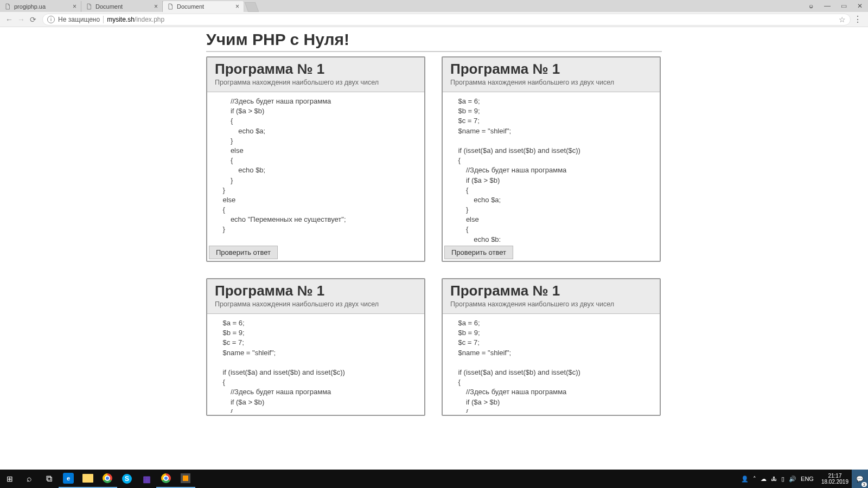 This screenshot has width=868, height=488. Describe the element at coordinates (88, 479) in the screenshot. I see `file-explorer-app` at that location.